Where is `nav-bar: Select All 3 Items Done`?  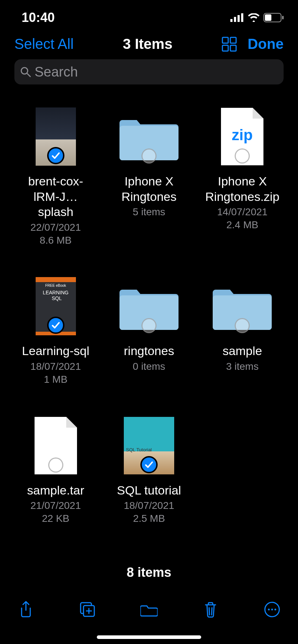
nav-bar: Select All 3 Items Done is located at coordinates (149, 46).